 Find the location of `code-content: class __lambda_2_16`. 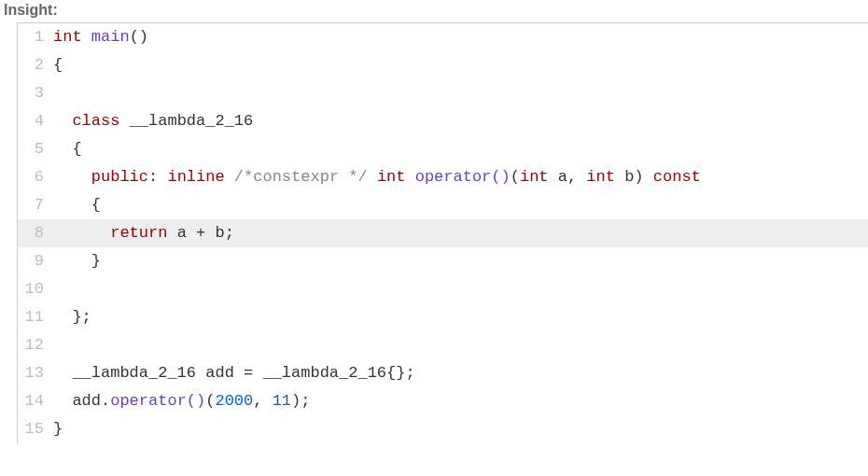

code-content: class __lambda_2_16 is located at coordinates (461, 121).